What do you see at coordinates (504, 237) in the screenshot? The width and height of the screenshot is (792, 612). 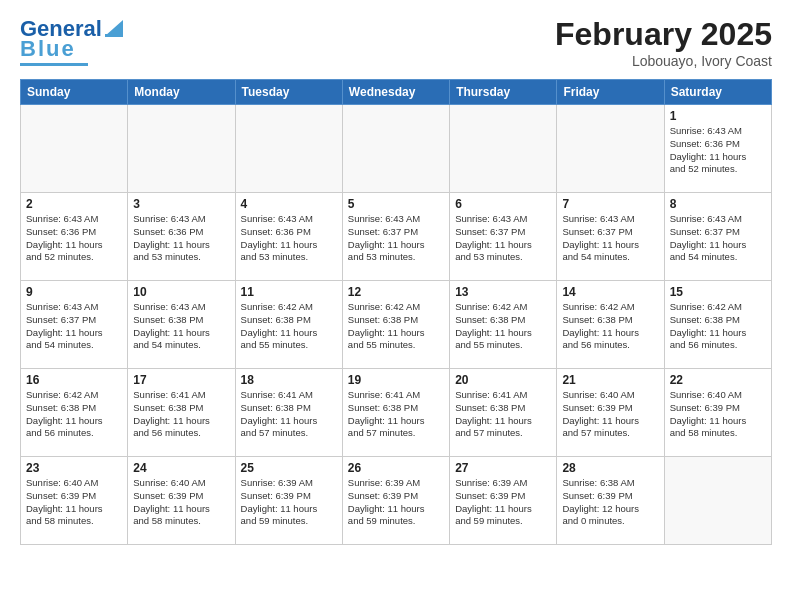 I see `table-row: 6Sunrise: 6:43 AMSunset: 6:37 PMDaylight…` at bounding box center [504, 237].